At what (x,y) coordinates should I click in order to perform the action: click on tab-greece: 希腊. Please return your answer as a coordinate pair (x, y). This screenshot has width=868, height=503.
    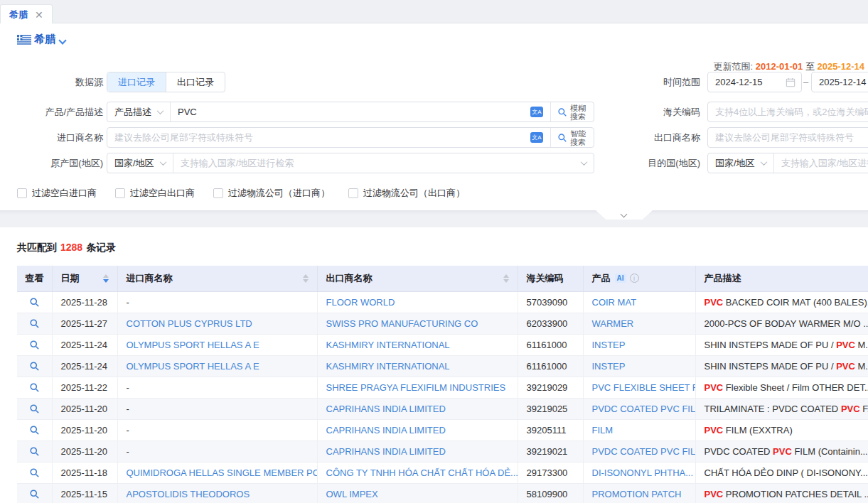
    Looking at the image, I should click on (26, 14).